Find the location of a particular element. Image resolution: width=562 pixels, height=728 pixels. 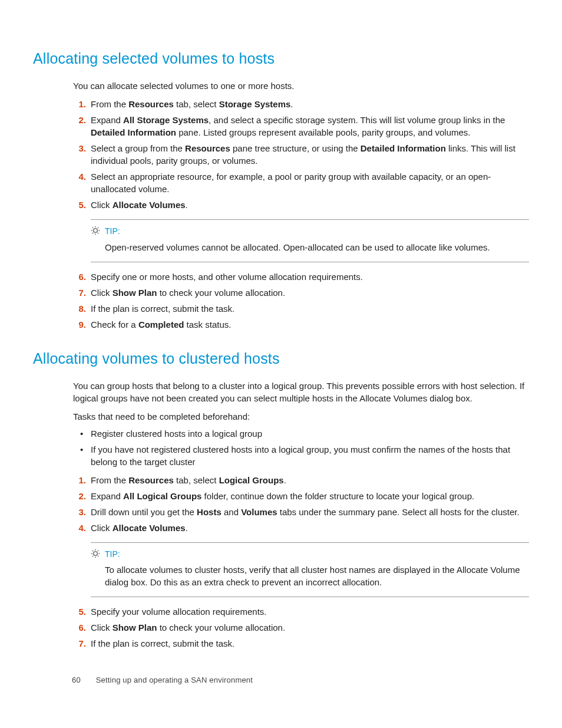

list-item-text: Expand All Storage Systems, and select a… is located at coordinates (298, 126).